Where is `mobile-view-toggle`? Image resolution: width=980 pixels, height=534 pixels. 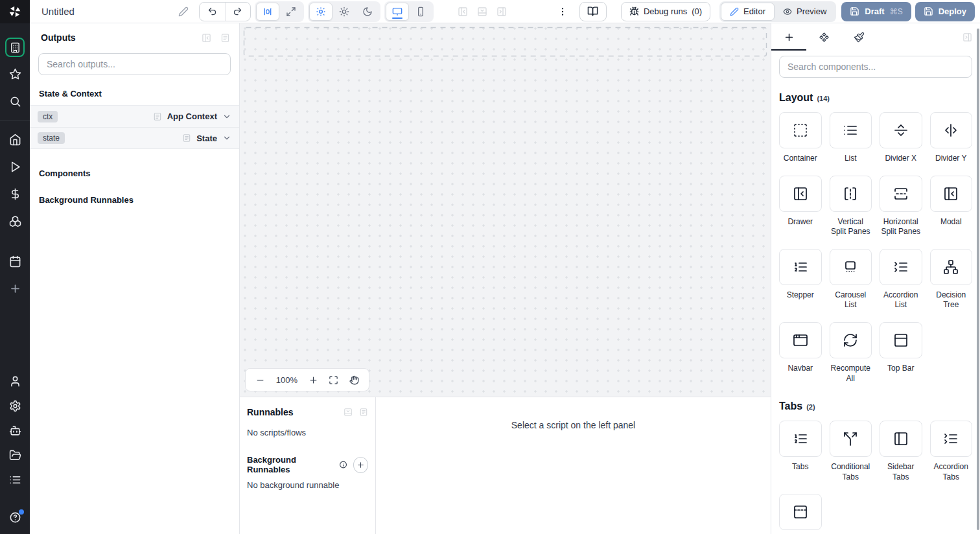
mobile-view-toggle is located at coordinates (421, 12).